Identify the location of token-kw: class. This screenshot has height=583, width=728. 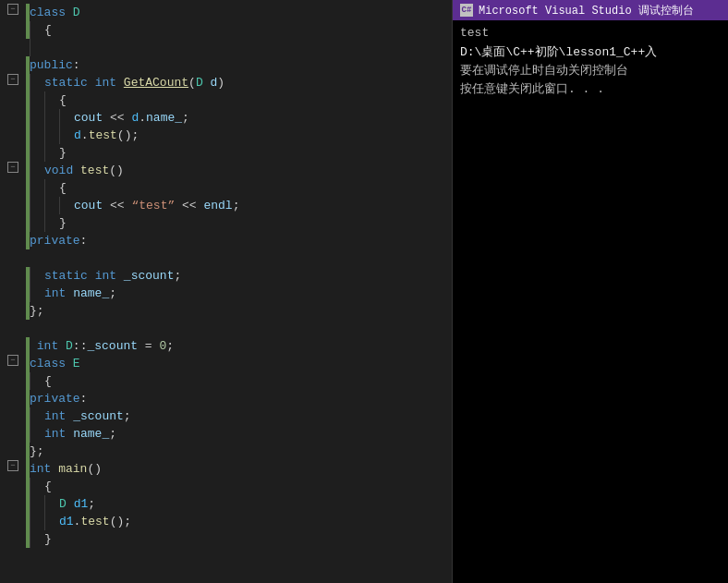
(48, 364).